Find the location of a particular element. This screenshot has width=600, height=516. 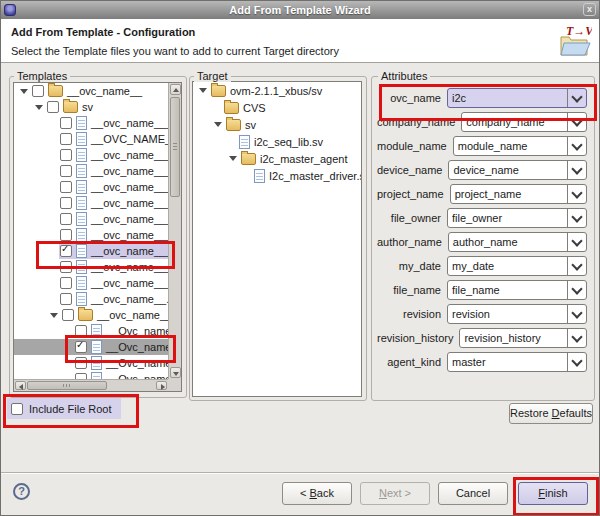

titlebar: Add From Template Wizard x is located at coordinates (300, 10).